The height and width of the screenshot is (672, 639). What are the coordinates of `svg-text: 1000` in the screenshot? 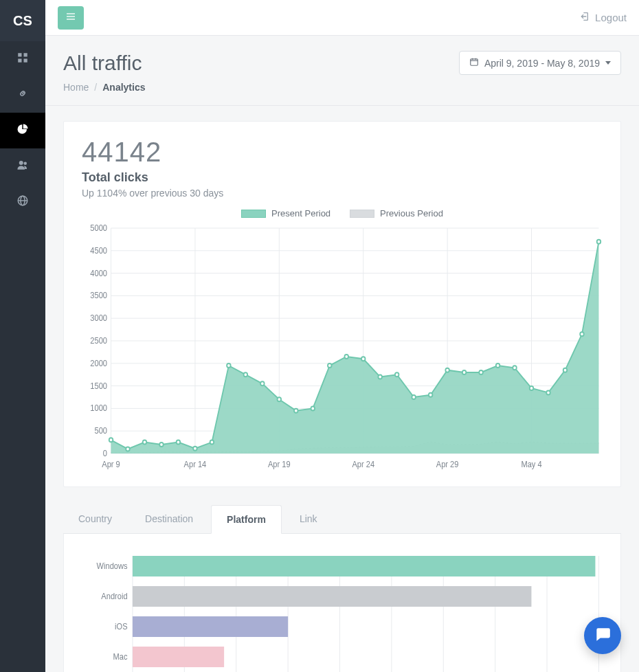 It's located at (99, 408).